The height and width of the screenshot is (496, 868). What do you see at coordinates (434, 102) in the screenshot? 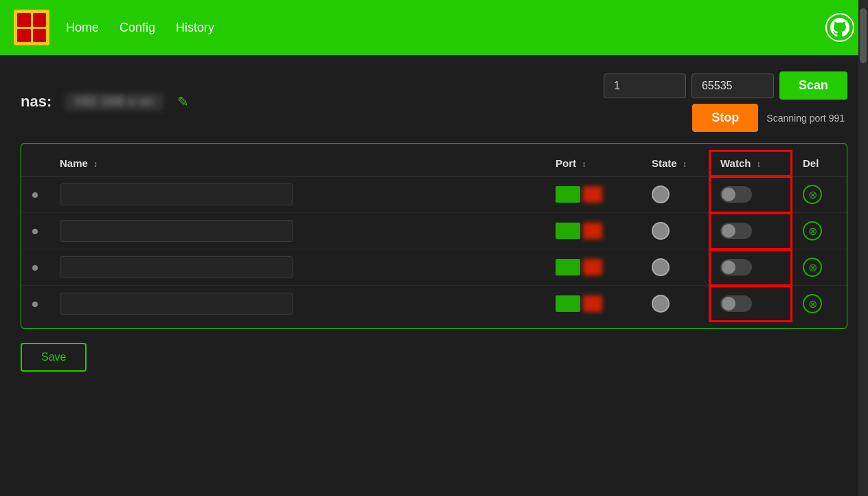
I see `host-bar: nas: 192.168.x.xx ✎ Scan Stop Scanning p…` at bounding box center [434, 102].